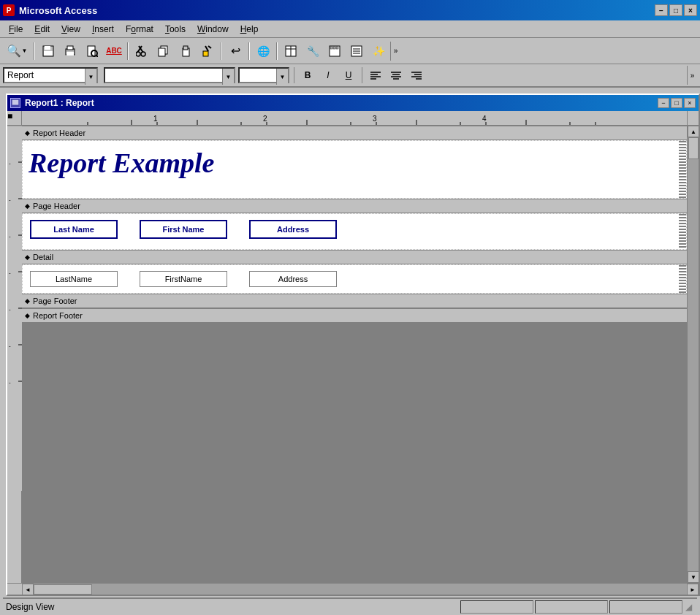 The image size is (700, 615). I want to click on align-center-button, so click(396, 75).